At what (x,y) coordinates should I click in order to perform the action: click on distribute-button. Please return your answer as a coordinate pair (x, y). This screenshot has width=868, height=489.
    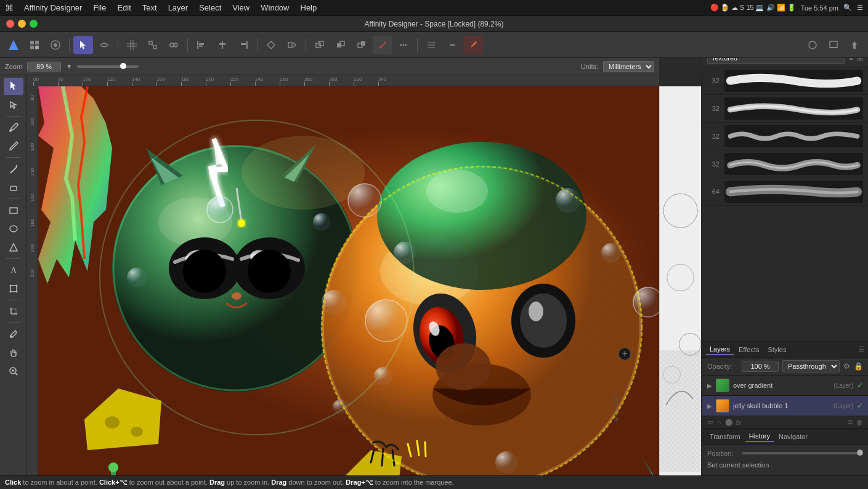
    Looking at the image, I should click on (431, 45).